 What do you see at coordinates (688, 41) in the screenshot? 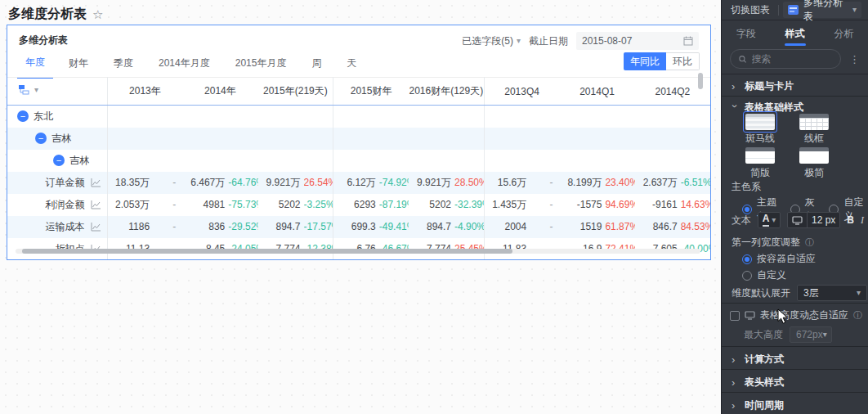
I see `calendar-icon` at bounding box center [688, 41].